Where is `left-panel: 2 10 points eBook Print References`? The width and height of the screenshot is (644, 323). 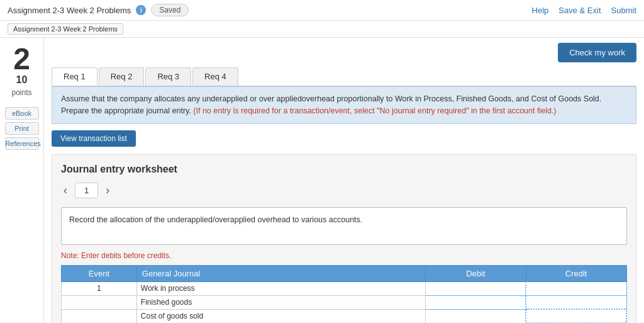
left-panel: 2 10 points eBook Print References is located at coordinates (22, 180).